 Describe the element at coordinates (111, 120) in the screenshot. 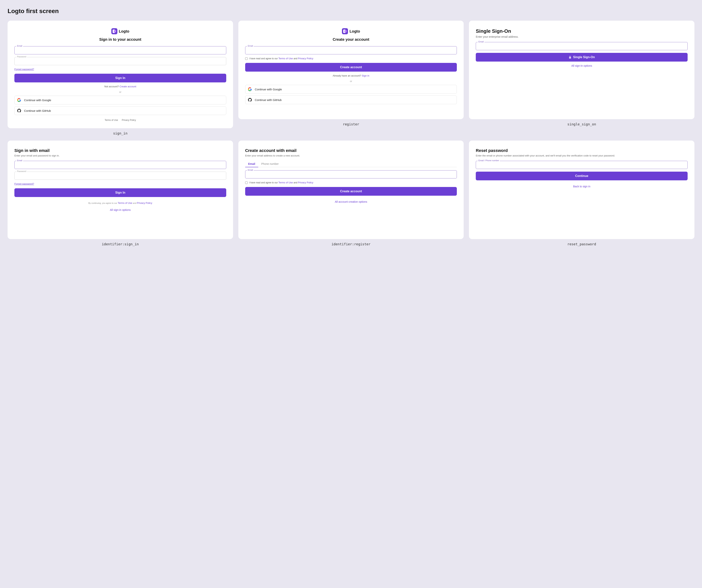

I see `terms-link: Terms of Use` at that location.